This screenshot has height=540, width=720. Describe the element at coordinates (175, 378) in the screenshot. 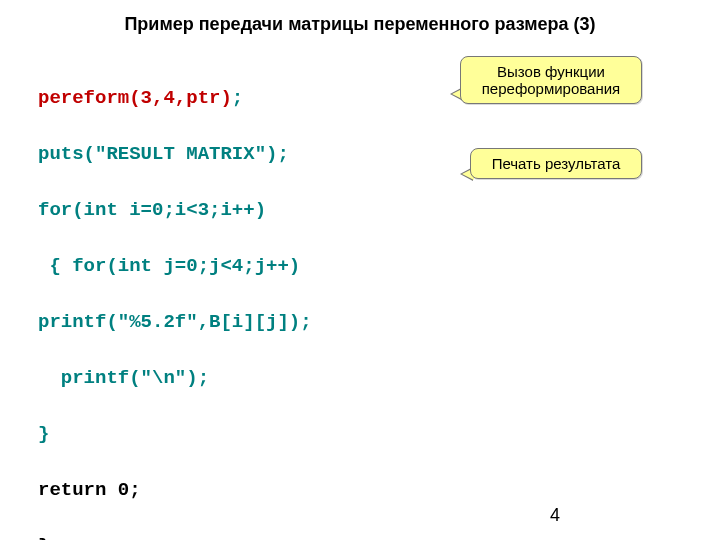

I see `code-line-6: printf("\n");` at that location.